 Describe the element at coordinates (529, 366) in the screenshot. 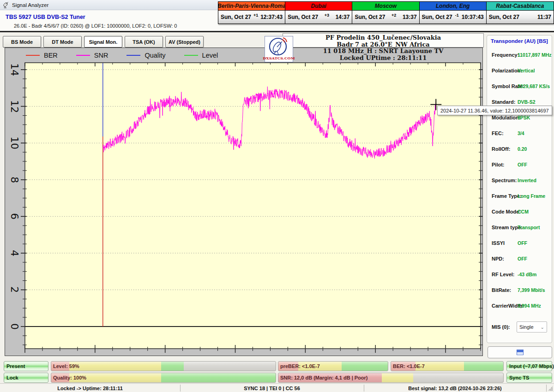

I see `input-rate-badge: Input (~7,07 Mbps)` at that location.